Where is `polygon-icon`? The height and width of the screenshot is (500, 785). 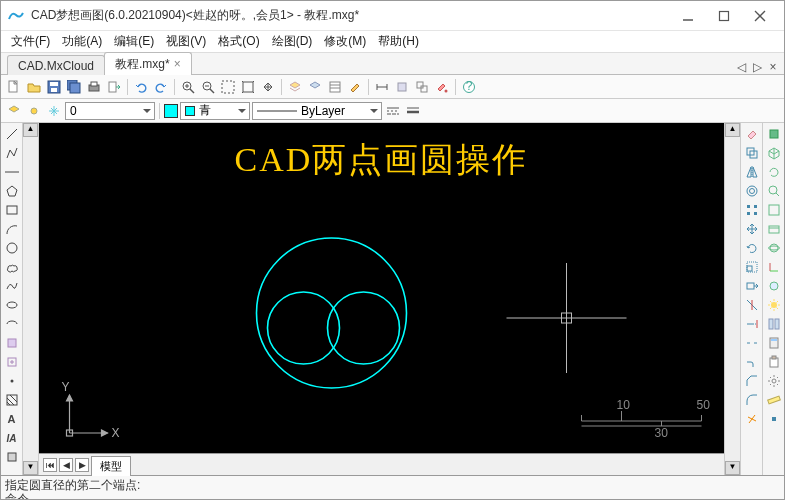
polygon-icon is located at coordinates (12, 191).